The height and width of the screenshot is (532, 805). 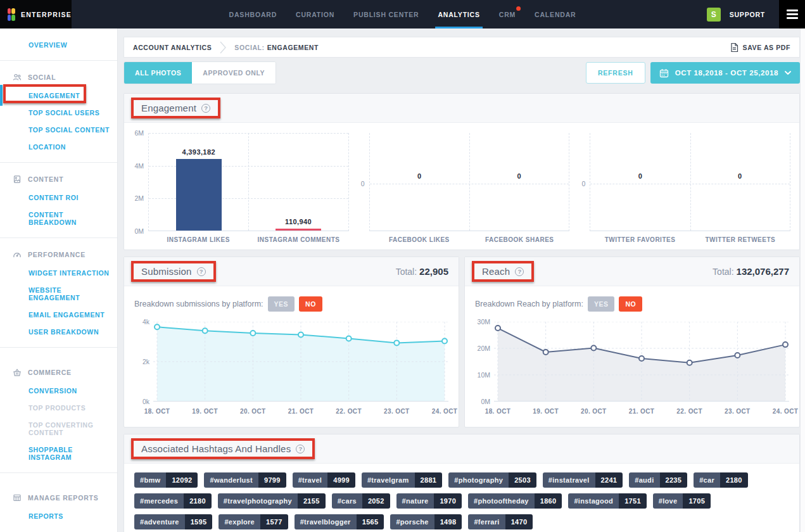 What do you see at coordinates (58, 390) in the screenshot?
I see `sidebar-item-conversion: CONVERSION` at bounding box center [58, 390].